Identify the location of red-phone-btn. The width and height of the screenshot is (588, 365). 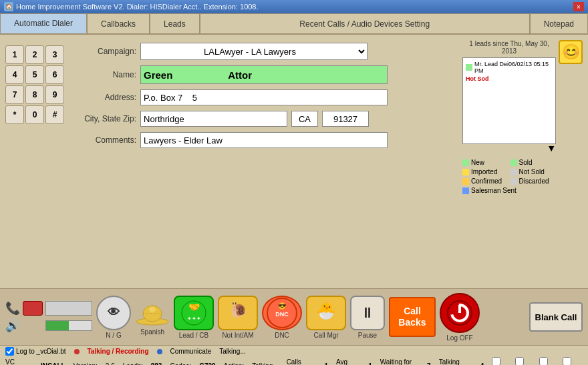
(33, 308).